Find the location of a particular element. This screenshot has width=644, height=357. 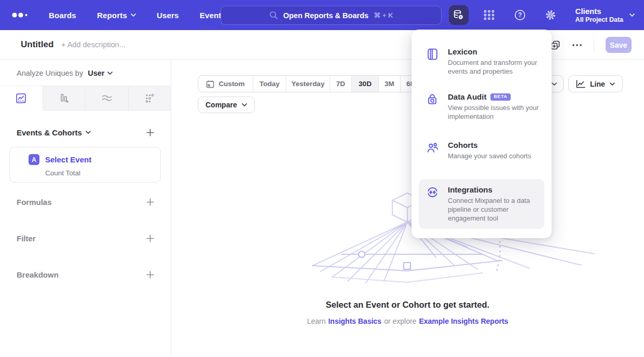

nav-right-cluster: ? Clients All Project Data is located at coordinates (542, 15).